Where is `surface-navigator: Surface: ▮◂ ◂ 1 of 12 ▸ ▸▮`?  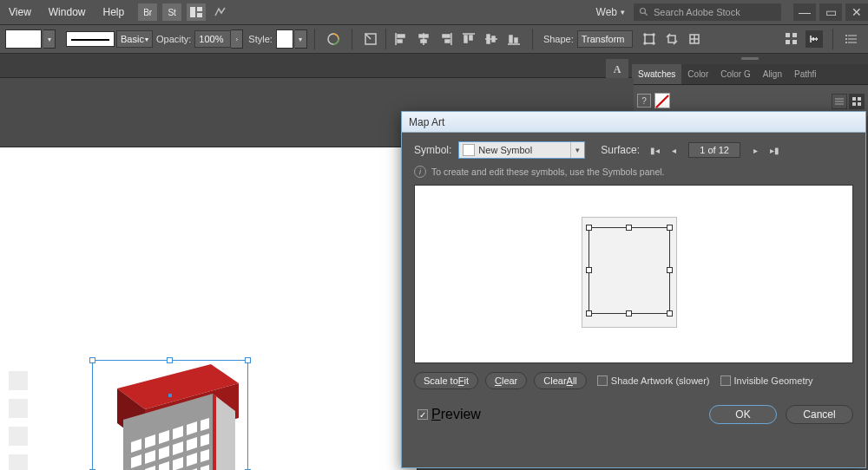
surface-navigator: Surface: ▮◂ ◂ 1 of 12 ▸ ▸▮ is located at coordinates (693, 150).